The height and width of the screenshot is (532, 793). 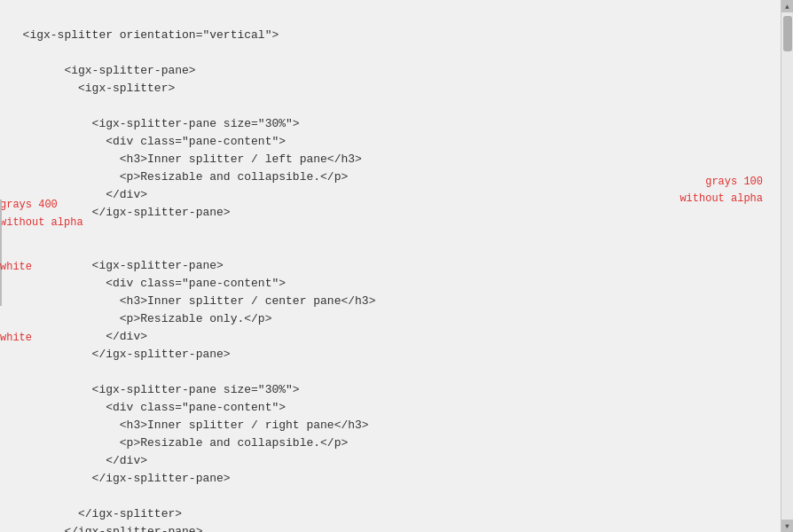 What do you see at coordinates (390, 89) in the screenshot?
I see `code-line: <igx-splitter>` at bounding box center [390, 89].